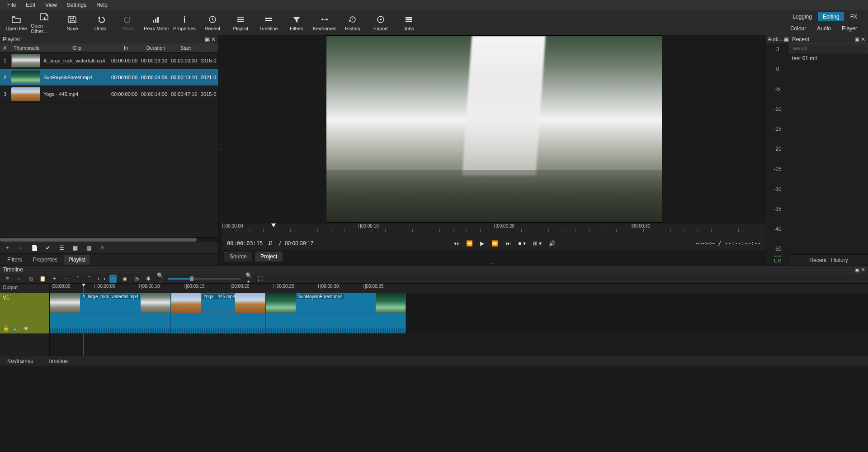 The width and height of the screenshot is (868, 452). What do you see at coordinates (854, 17) in the screenshot?
I see `layout-tab-fx: FX` at bounding box center [854, 17].